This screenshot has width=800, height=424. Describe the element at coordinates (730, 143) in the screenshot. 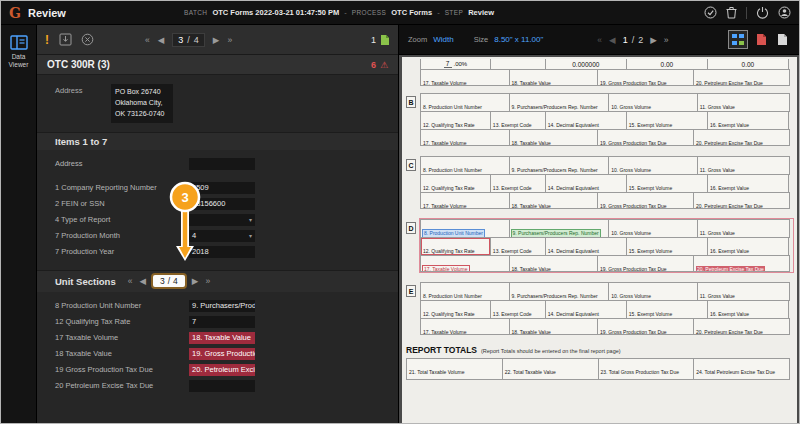

I see `form-cell-label: 20. Petroleum Excise Tax Due` at that location.